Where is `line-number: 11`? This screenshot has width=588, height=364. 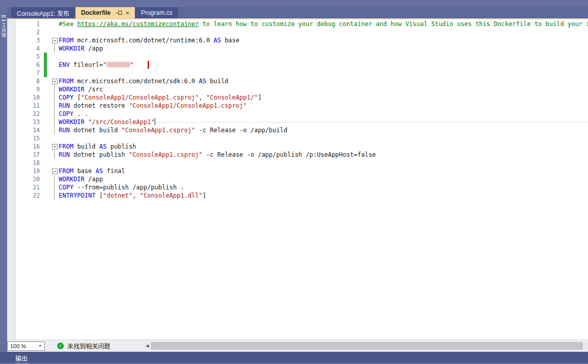 line-number: 11 is located at coordinates (26, 106).